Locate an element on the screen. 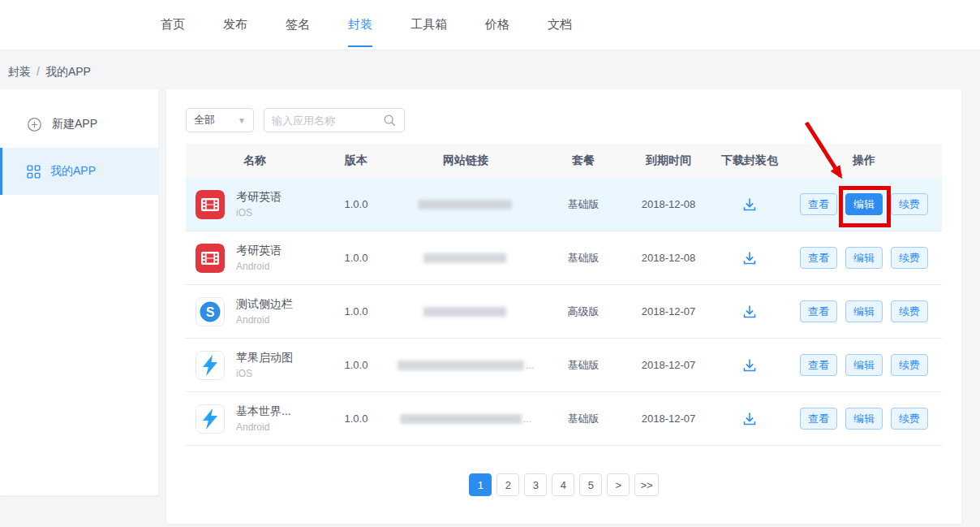  search-input is located at coordinates (327, 120).